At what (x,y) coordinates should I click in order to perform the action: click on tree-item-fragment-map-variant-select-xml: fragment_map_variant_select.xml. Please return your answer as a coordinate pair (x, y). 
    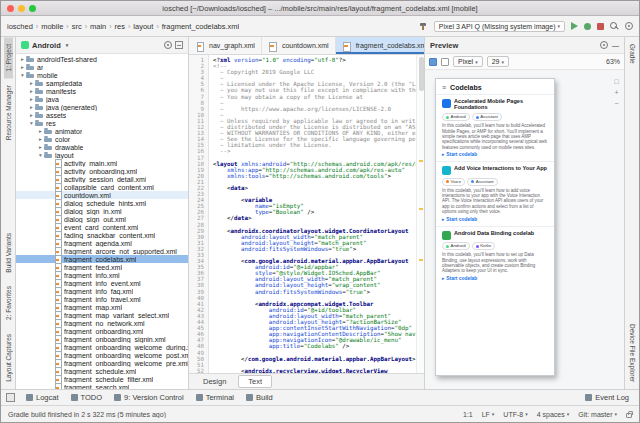
    Looking at the image, I should click on (102, 315).